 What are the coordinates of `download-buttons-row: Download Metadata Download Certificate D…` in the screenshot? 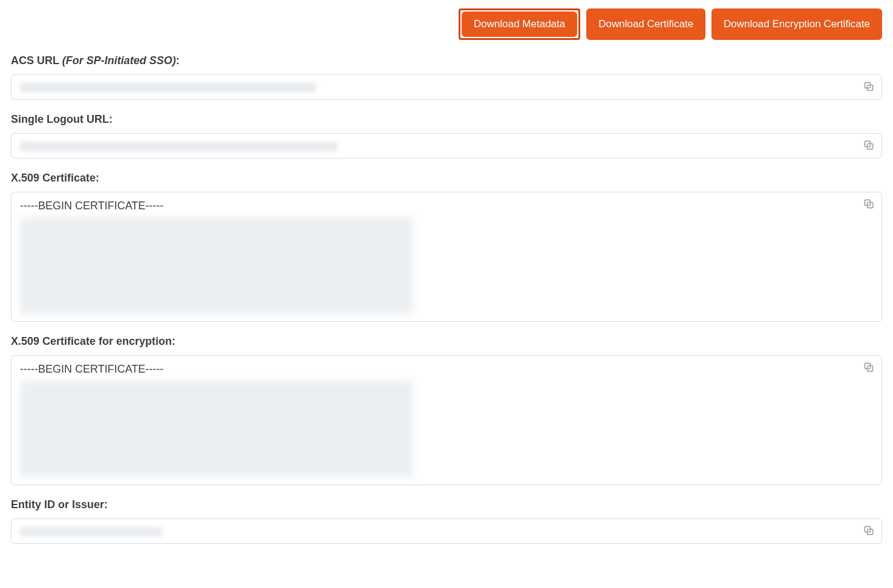 It's located at (447, 24).